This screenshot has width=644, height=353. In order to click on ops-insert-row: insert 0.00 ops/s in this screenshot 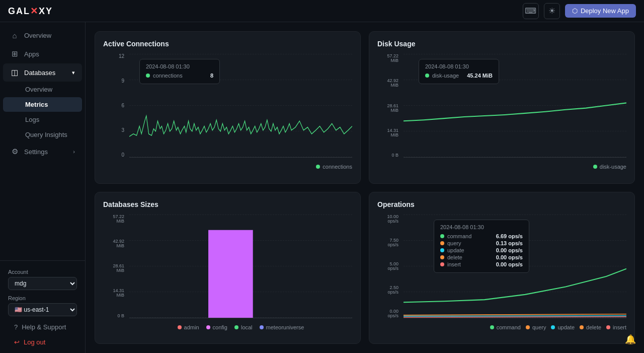, I will do `click(481, 264)`.